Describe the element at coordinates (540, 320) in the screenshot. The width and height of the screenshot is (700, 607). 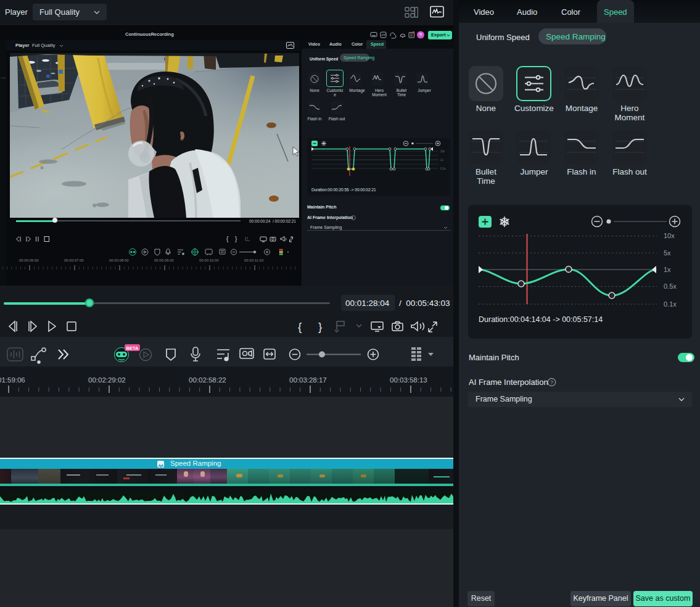
I see `svg-text:Duration:00:04:14:04 -> 00:05:: Duration:00:04:14:04 -> 00:05:57:14` at that location.